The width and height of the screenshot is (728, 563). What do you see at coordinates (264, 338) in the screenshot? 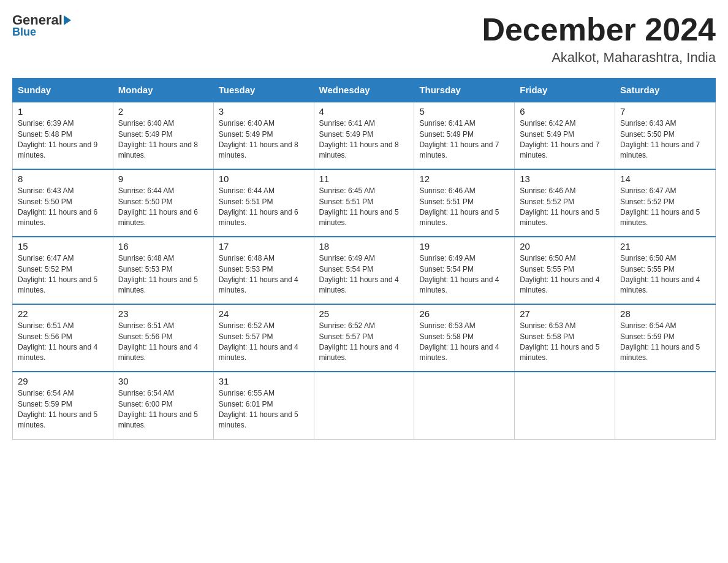
I see `calendar-cell: 24 Sunrise: 6:52 AMSunset: 5:57 PMDaylig…` at bounding box center [264, 338].